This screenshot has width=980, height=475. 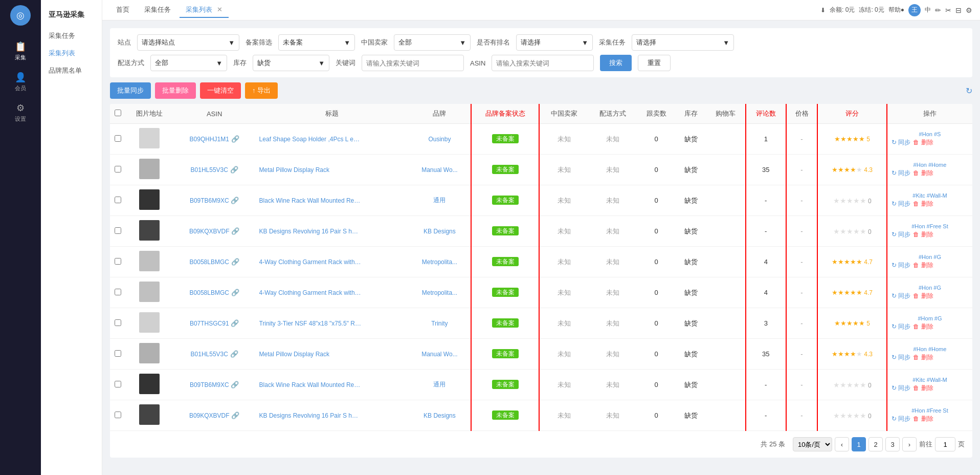 I want to click on edit-icon: ✏, so click(x=938, y=10).